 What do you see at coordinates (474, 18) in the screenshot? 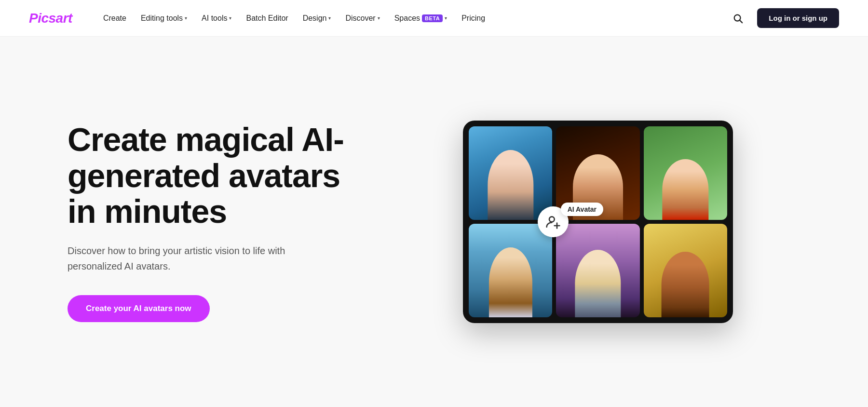
I see `nav-label-pricing: Pricing` at bounding box center [474, 18].